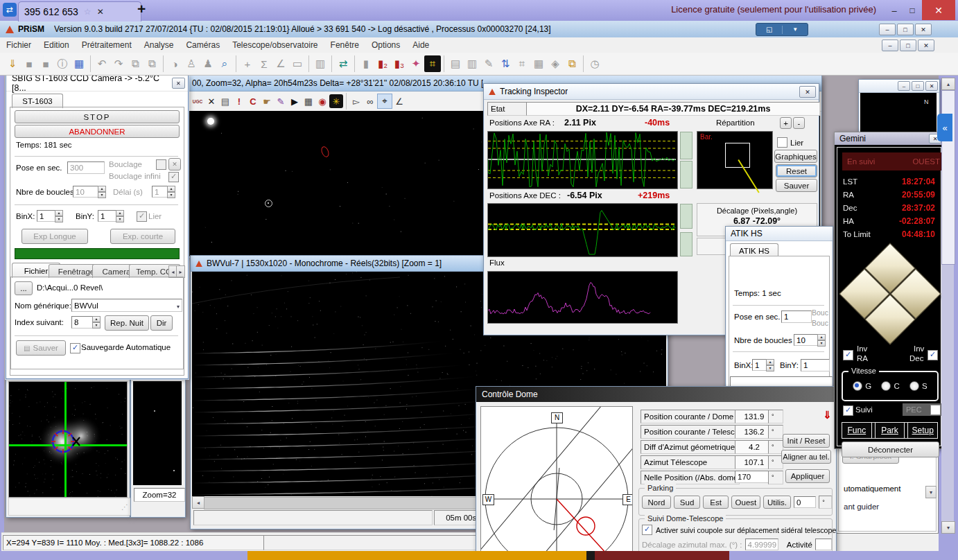  What do you see at coordinates (762, 545) in the screenshot?
I see `decalage-azimutal-input: 4.99999` at bounding box center [762, 545].